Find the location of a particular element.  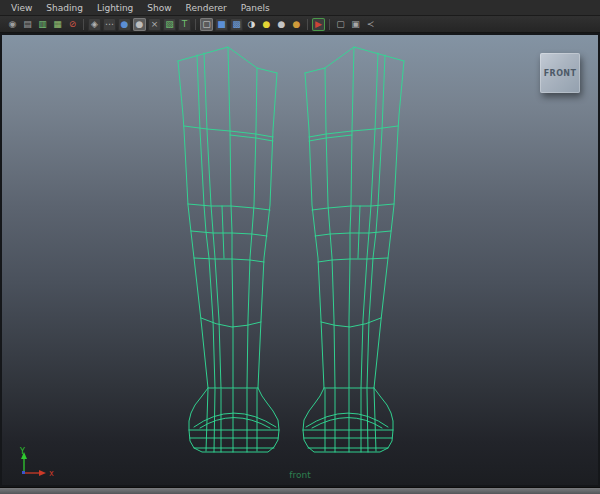

menu-item-lighting: Lighting is located at coordinates (115, 8).